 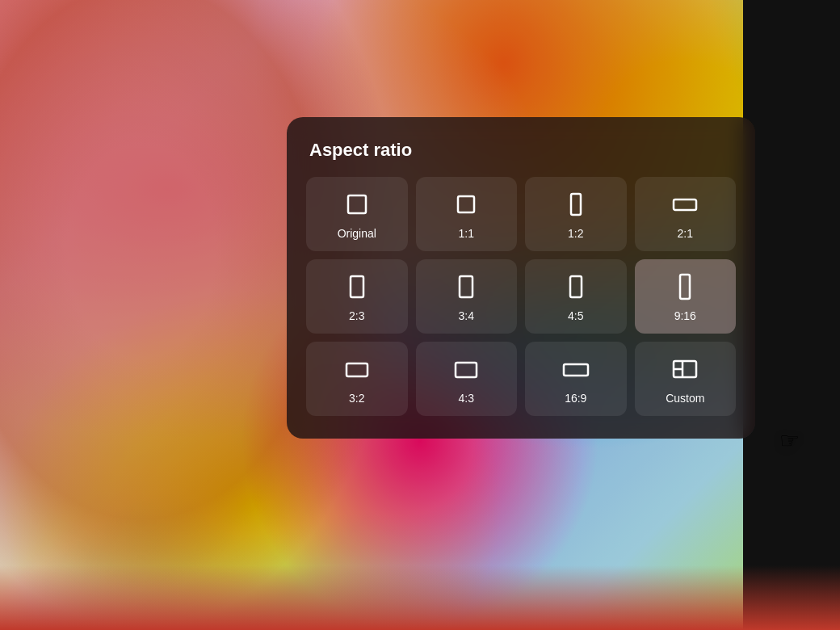 I want to click on ratio-3-4: 3:4, so click(x=467, y=296).